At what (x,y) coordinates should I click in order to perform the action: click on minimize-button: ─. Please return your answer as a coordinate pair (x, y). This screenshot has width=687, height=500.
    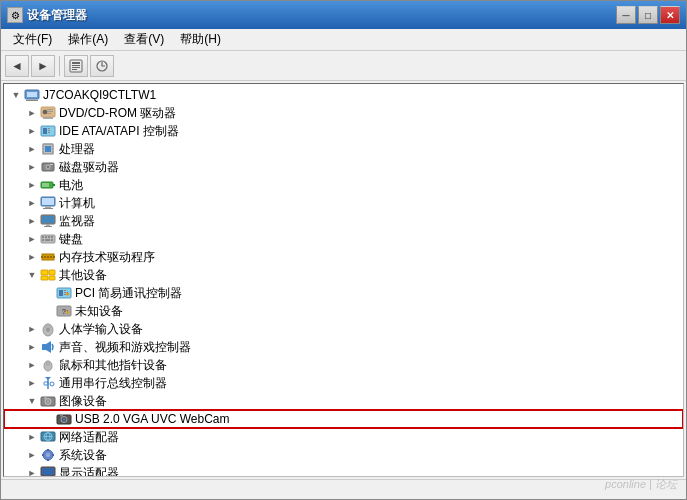
    Looking at the image, I should click on (626, 15).